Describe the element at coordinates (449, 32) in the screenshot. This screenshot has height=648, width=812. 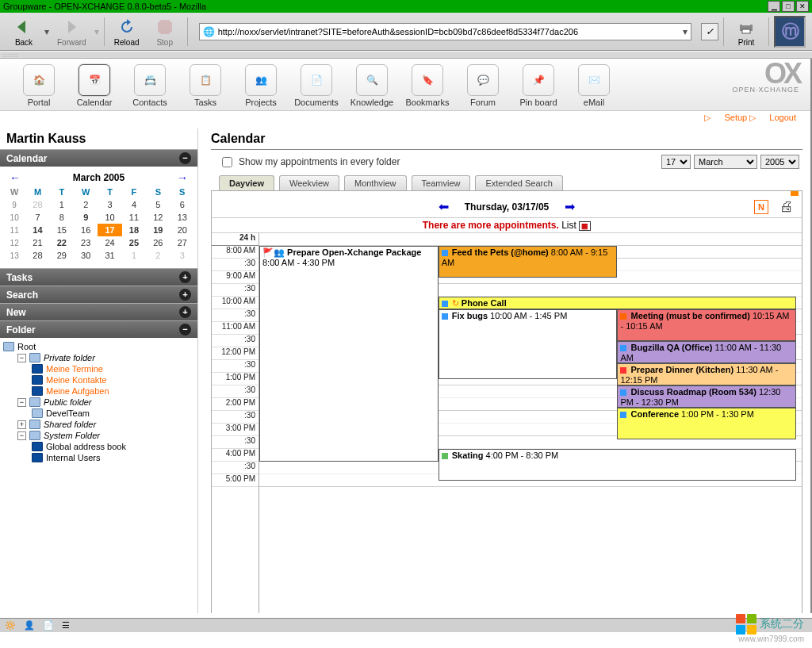
I see `url-input` at that location.